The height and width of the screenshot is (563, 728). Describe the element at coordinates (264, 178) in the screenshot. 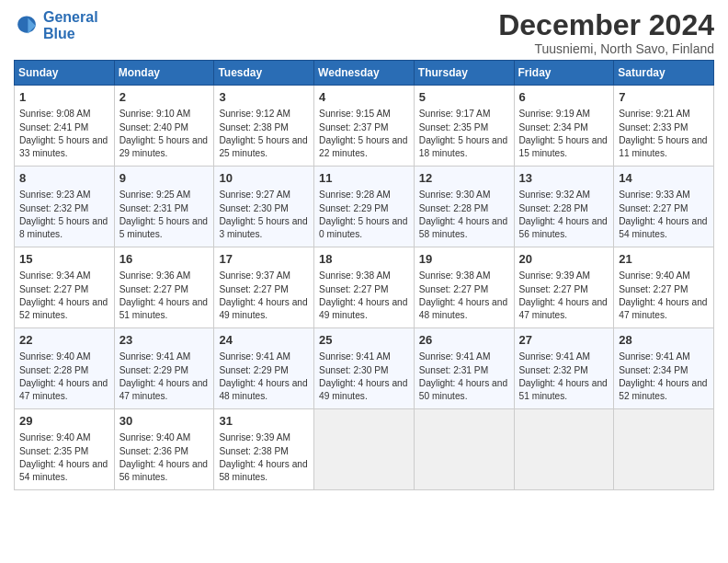

I see `day-number: 10` at that location.